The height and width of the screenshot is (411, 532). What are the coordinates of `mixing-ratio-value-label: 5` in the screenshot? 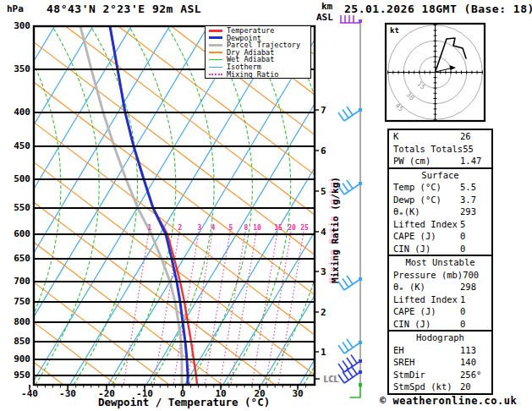 It's located at (231, 228).